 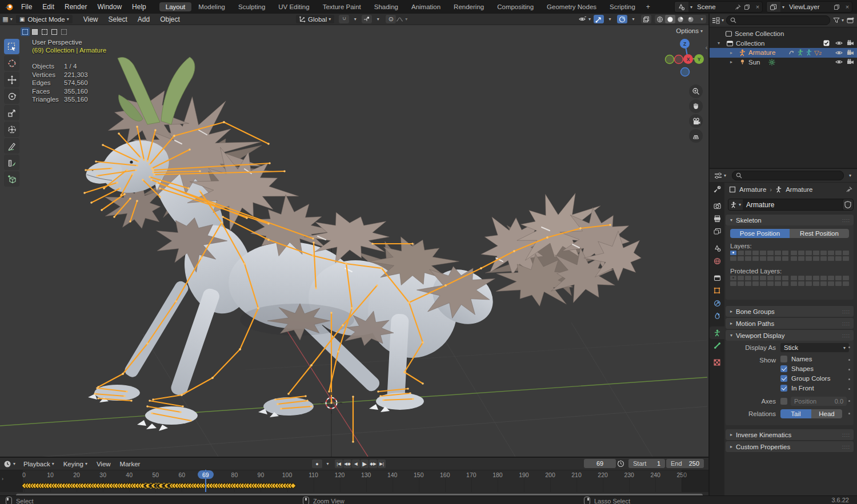 I want to click on timeline-menu-playback: Playback▾, so click(x=39, y=464).